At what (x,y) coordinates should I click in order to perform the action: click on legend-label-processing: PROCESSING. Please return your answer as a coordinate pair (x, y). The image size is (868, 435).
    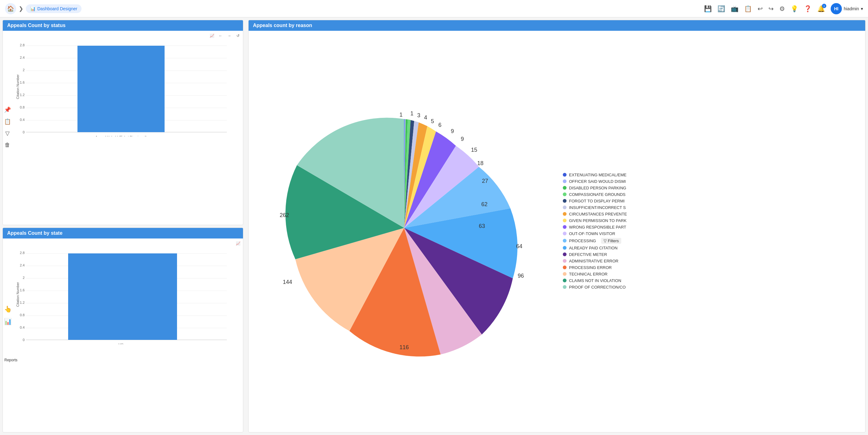
    Looking at the image, I should click on (583, 241).